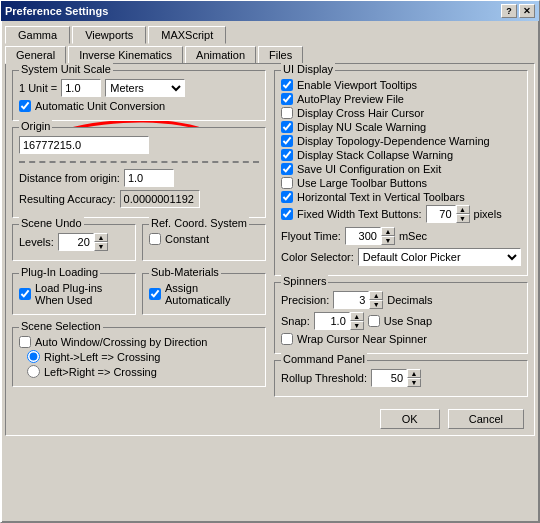  I want to click on fixed-width-row: Fixed Width Text Buttons: ▲ ▼ pixels, so click(401, 214).